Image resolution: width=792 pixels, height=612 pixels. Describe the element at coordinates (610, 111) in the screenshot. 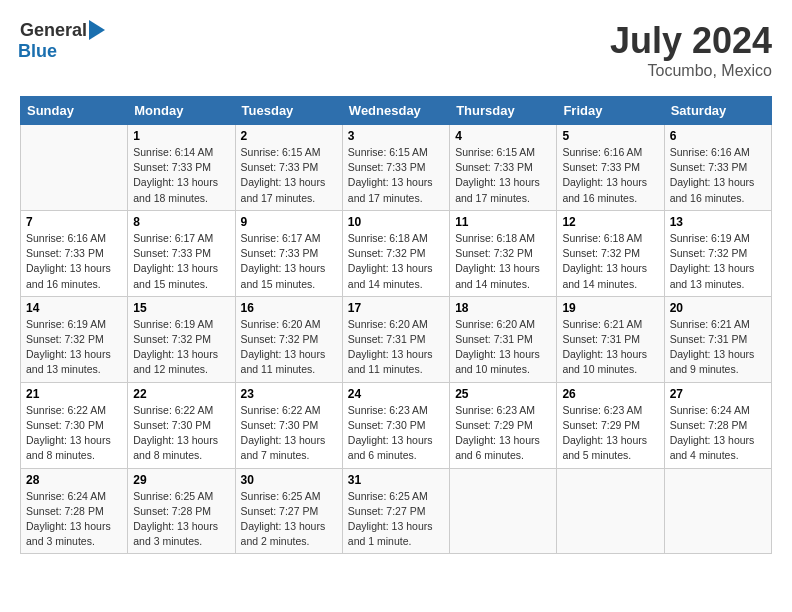

I see `column-header-friday: Friday` at that location.